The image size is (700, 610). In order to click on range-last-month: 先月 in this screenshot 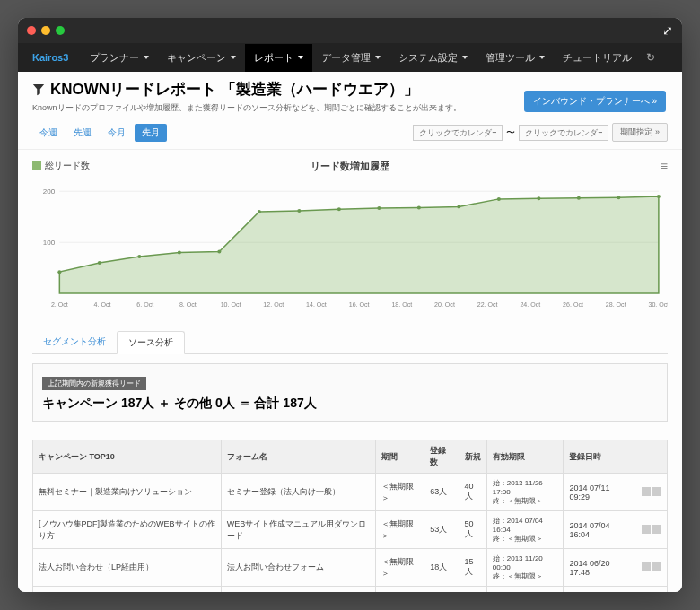, I will do `click(151, 133)`.